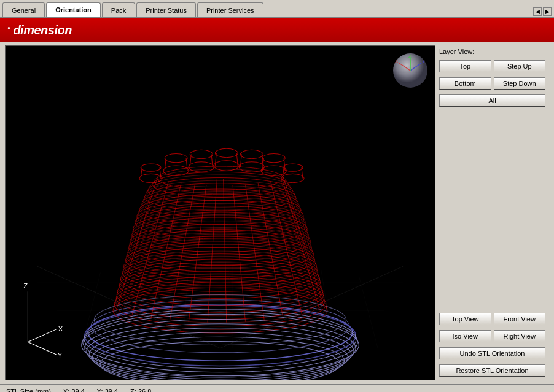  Describe the element at coordinates (230, 10) in the screenshot. I see `tab-printer-services: Printer Services` at that location.